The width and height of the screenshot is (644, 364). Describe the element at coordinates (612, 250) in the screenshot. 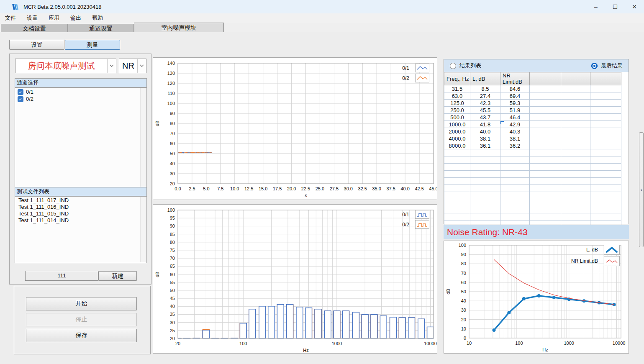

I see `thick-line-series-icon` at that location.